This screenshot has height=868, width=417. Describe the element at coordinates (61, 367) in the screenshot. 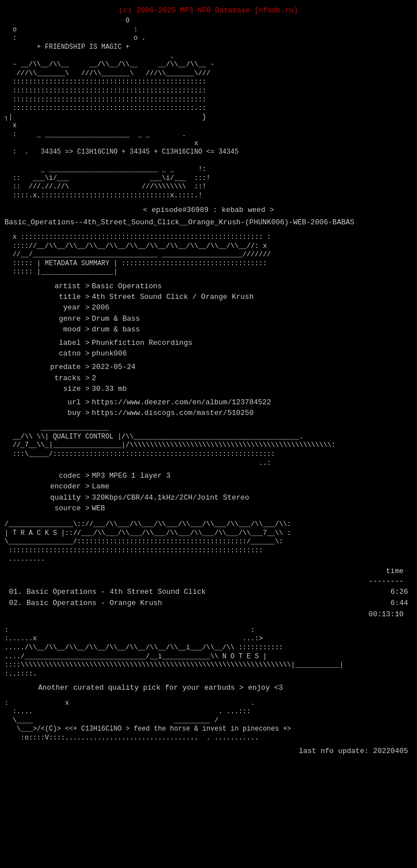

I see `predate-label: predate` at that location.